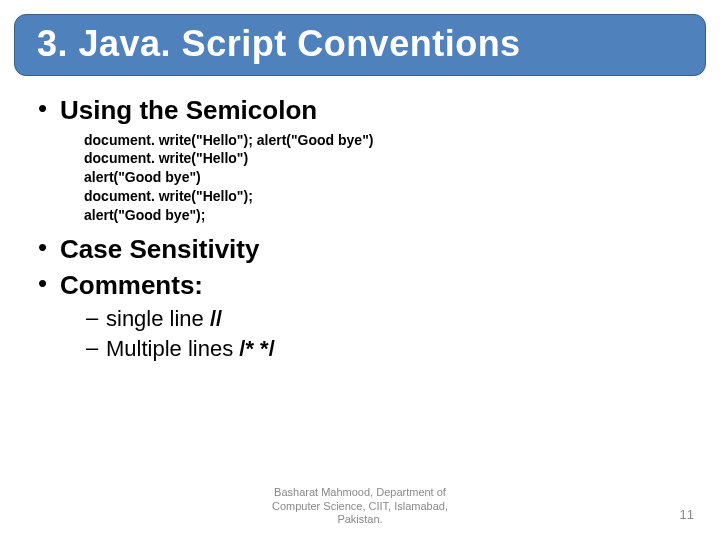 Image resolution: width=720 pixels, height=540 pixels. I want to click on sub-bold: /* */, so click(256, 348).